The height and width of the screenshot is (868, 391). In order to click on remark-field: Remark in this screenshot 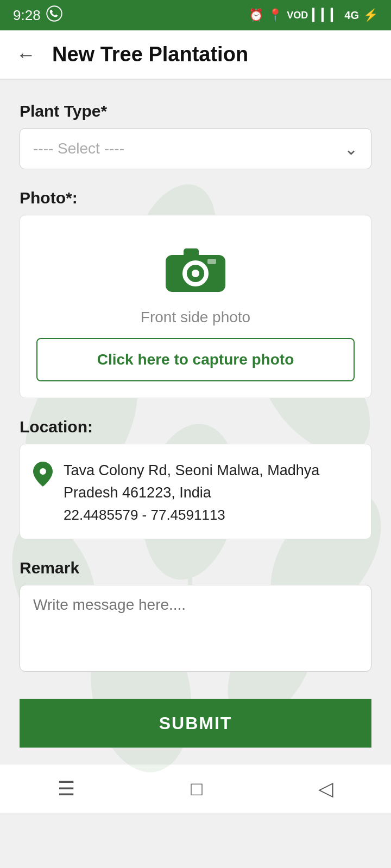, I will do `click(195, 616)`.